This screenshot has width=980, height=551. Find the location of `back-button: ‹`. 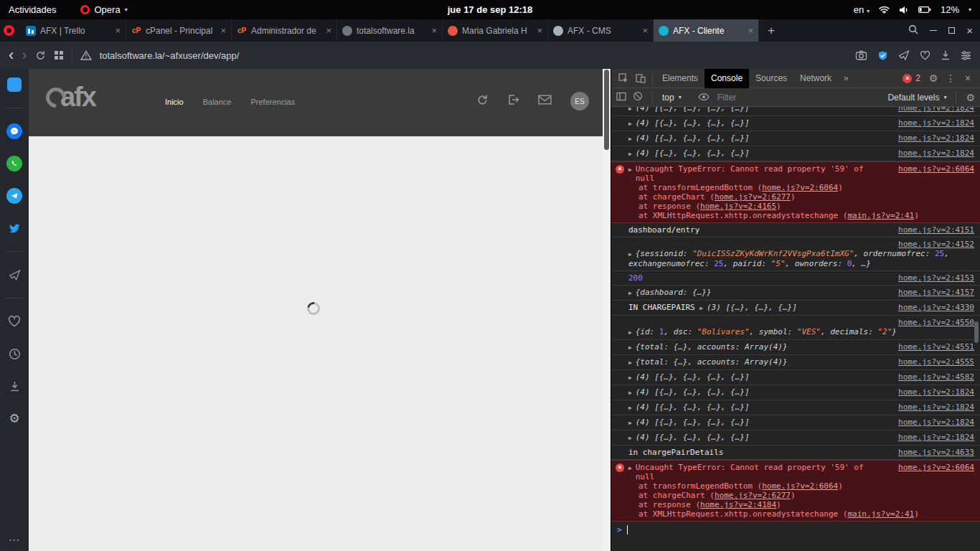

back-button: ‹ is located at coordinates (11, 55).